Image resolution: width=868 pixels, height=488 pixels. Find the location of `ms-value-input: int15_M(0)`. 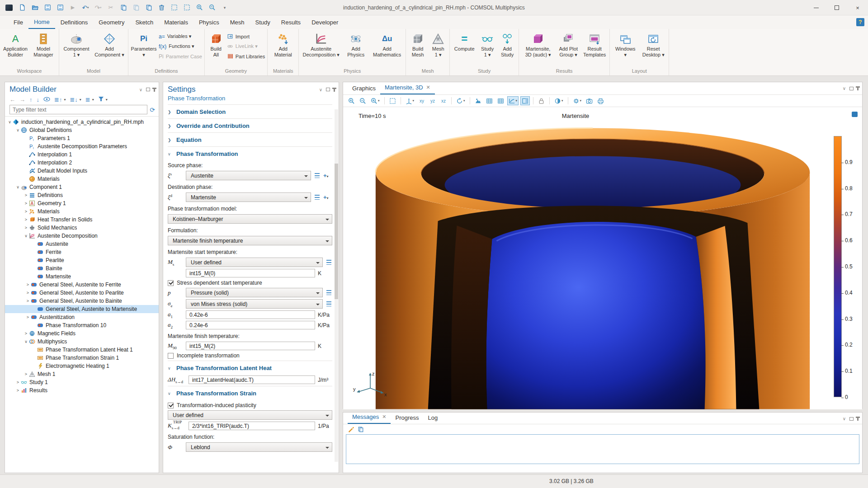

ms-value-input: int15_M(0) is located at coordinates (250, 273).